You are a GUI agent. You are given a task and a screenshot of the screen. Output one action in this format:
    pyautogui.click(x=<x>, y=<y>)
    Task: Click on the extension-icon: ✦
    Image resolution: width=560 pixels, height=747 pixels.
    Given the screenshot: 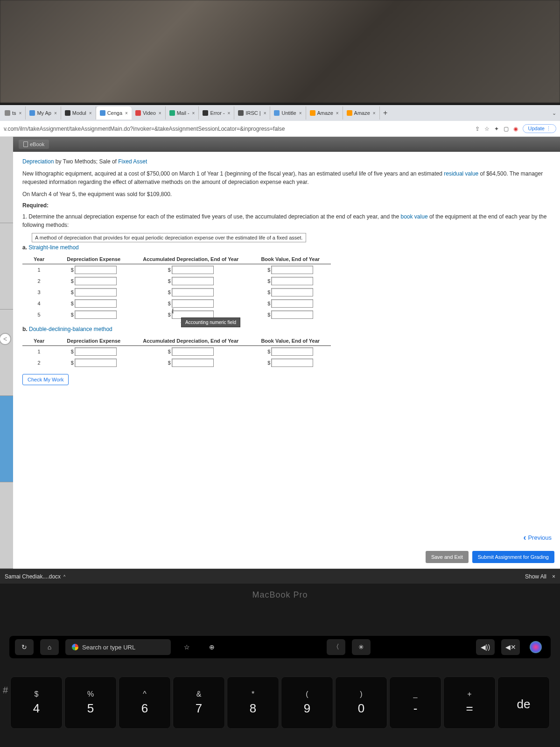 What is the action you would take?
    pyautogui.click(x=497, y=129)
    